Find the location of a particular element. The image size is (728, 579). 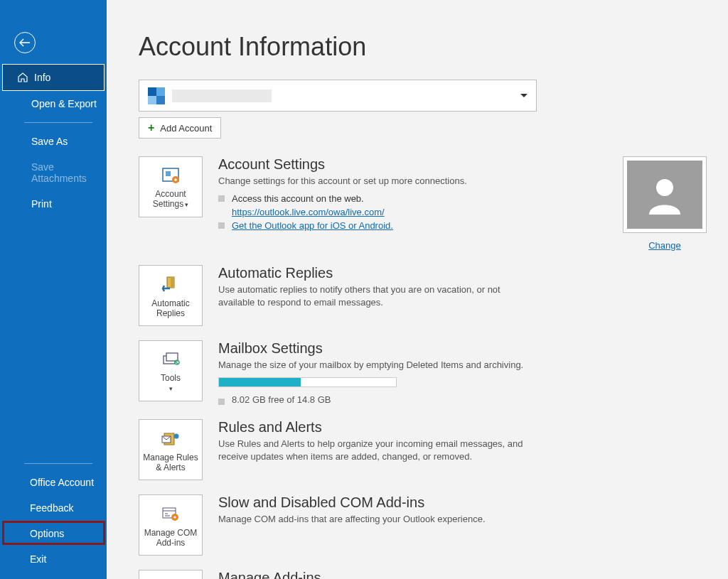

section-desc: Manage COM add-ins that are affecting yo… is located at coordinates (462, 519).